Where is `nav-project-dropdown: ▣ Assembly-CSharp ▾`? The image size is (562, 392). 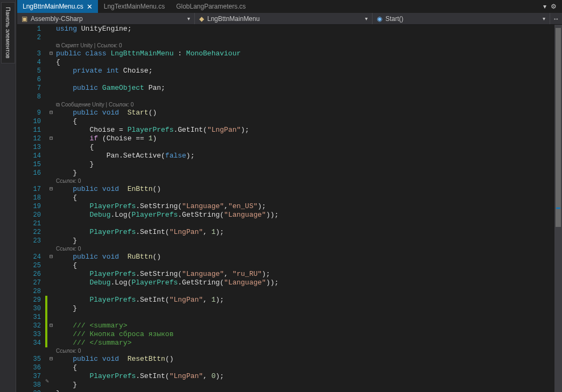 nav-project-dropdown: ▣ Assembly-CSharp ▾ is located at coordinates (106, 18).